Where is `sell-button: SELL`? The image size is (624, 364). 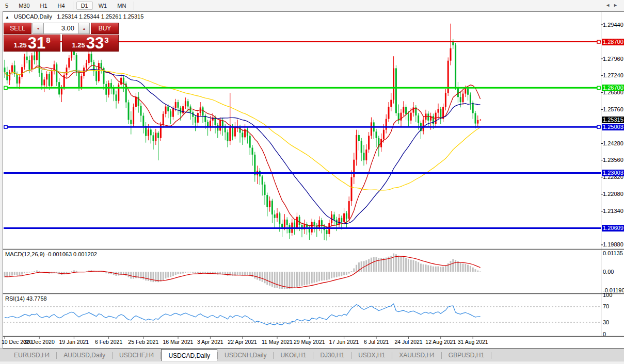
sell-button: SELL is located at coordinates (18, 28).